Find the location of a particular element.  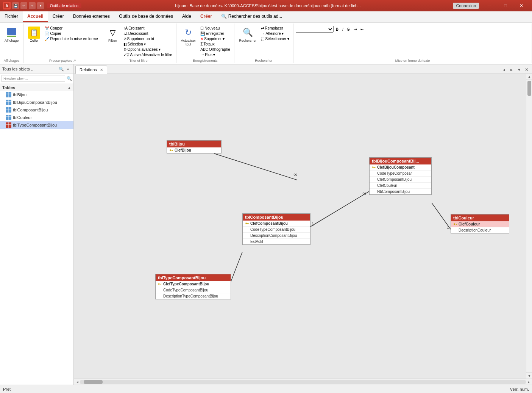

maximize-button: □ is located at coordinates (505, 6).